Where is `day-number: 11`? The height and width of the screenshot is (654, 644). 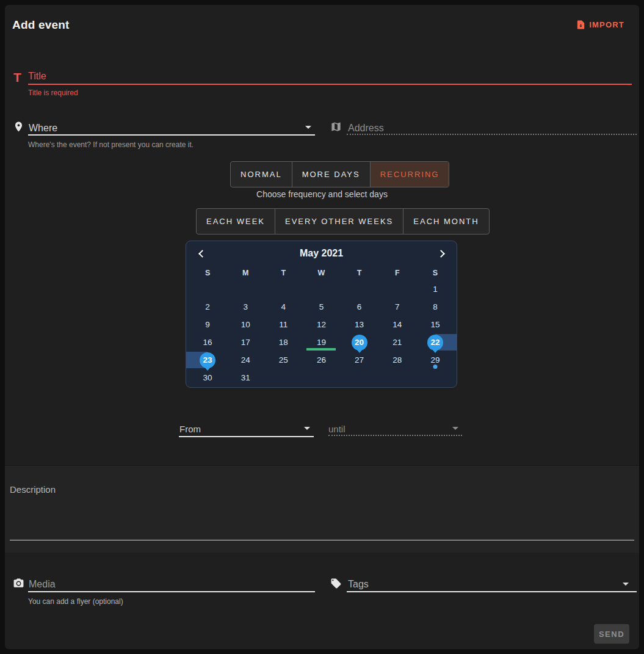 day-number: 11 is located at coordinates (283, 325).